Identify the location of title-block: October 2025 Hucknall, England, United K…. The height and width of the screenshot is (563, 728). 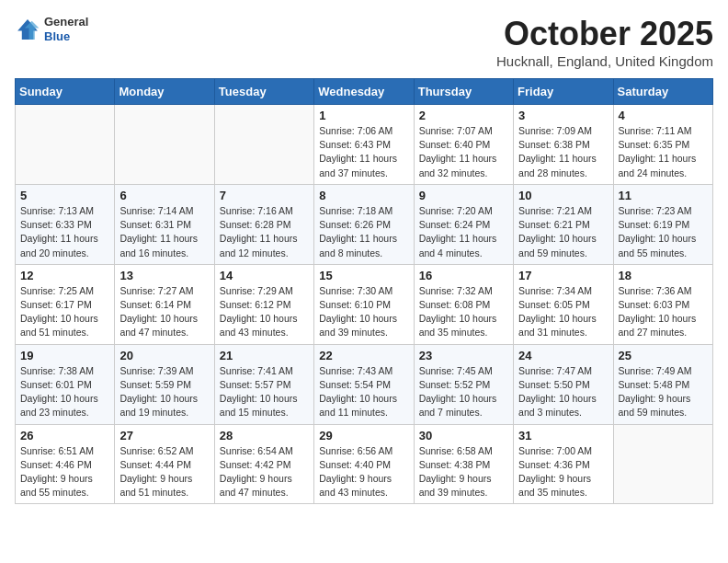
(605, 42).